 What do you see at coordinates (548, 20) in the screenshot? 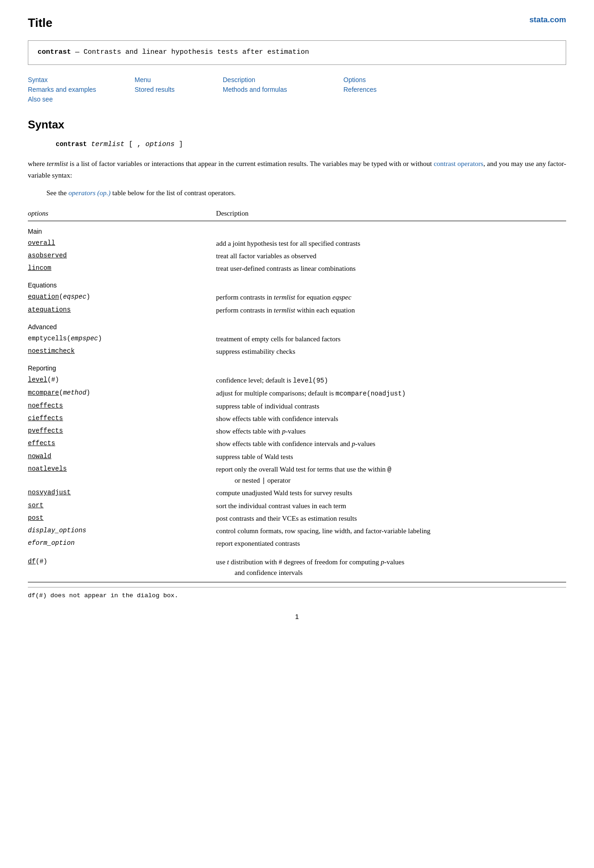
I see `stata-link: stata.com` at bounding box center [548, 20].